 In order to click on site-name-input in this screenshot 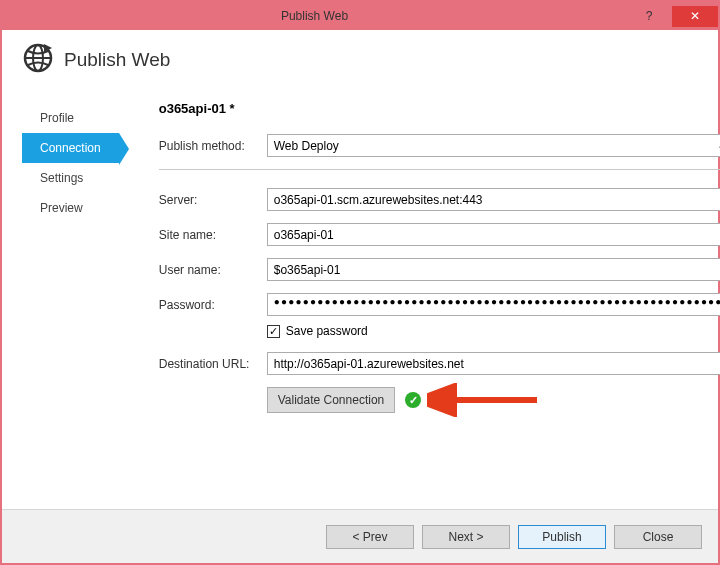, I will do `click(494, 234)`.